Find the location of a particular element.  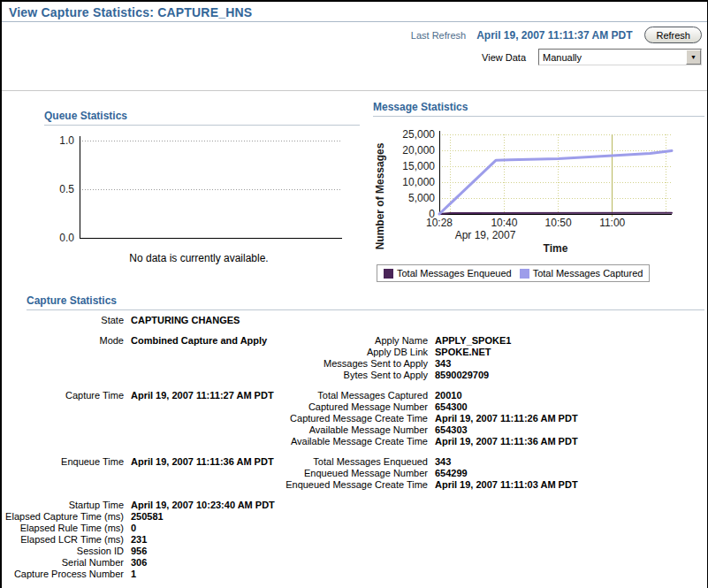

svg-text: 1.0 is located at coordinates (67, 141).